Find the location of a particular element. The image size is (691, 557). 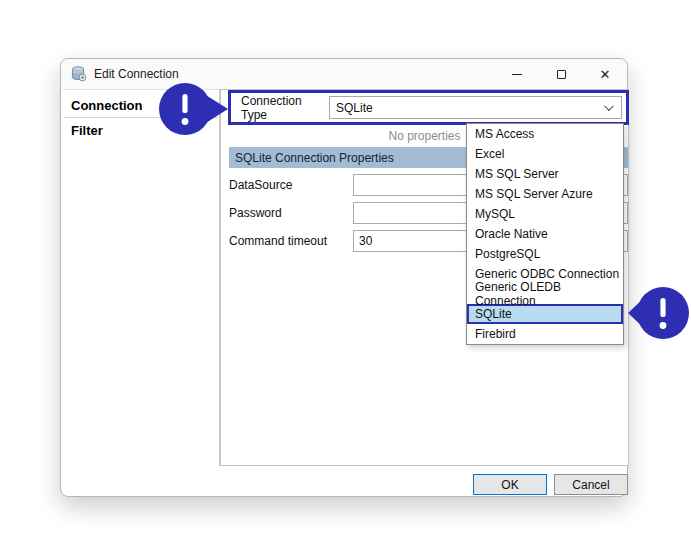

maximize-icon is located at coordinates (562, 74).